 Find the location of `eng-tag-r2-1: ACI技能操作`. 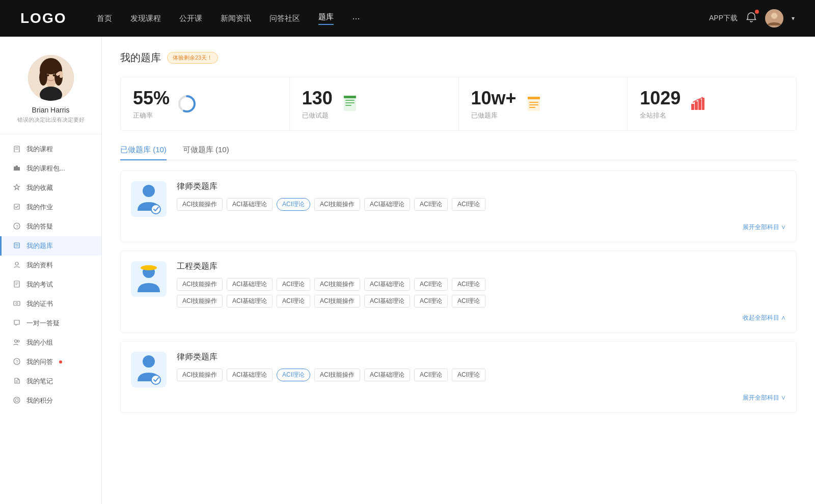

eng-tag-r2-1: ACI技能操作 is located at coordinates (200, 301).